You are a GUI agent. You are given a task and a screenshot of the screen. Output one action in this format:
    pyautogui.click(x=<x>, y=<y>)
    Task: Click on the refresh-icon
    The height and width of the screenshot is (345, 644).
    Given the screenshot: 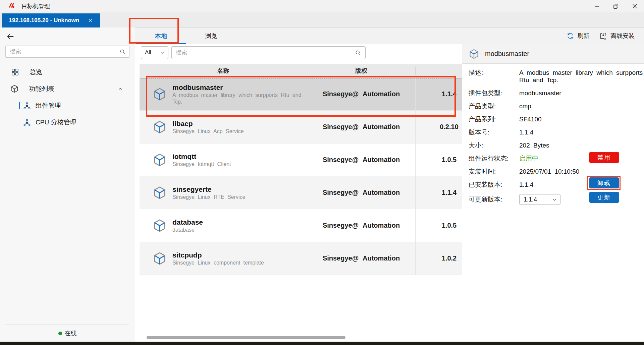 What is the action you would take?
    pyautogui.click(x=570, y=36)
    